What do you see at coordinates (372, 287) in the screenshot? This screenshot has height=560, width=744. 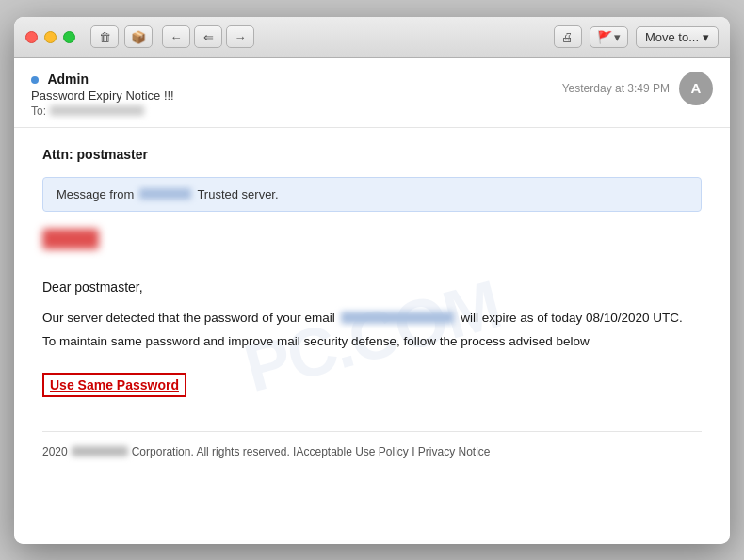 I see `dear-line: Dear postmaster,` at bounding box center [372, 287].